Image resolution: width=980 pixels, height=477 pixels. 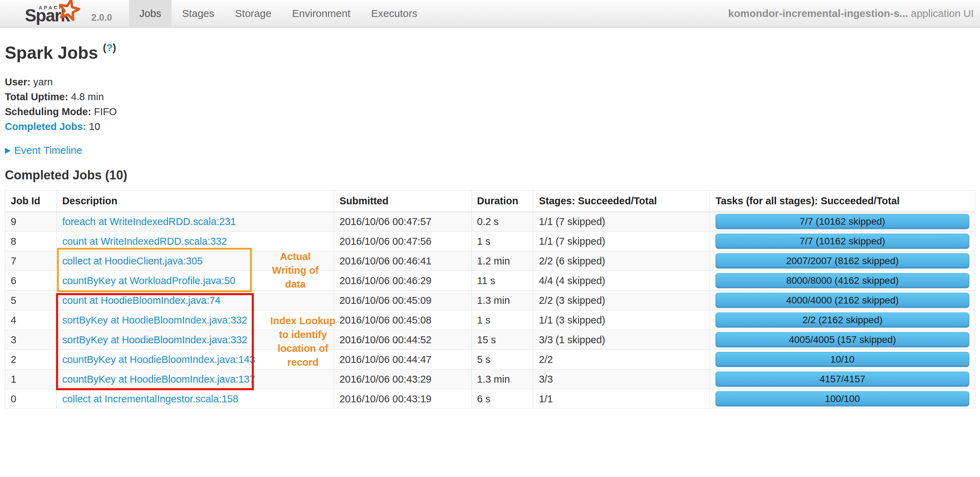 What do you see at coordinates (402, 360) in the screenshot?
I see `submitted-cell: 2016/10/06 00:44:47` at bounding box center [402, 360].